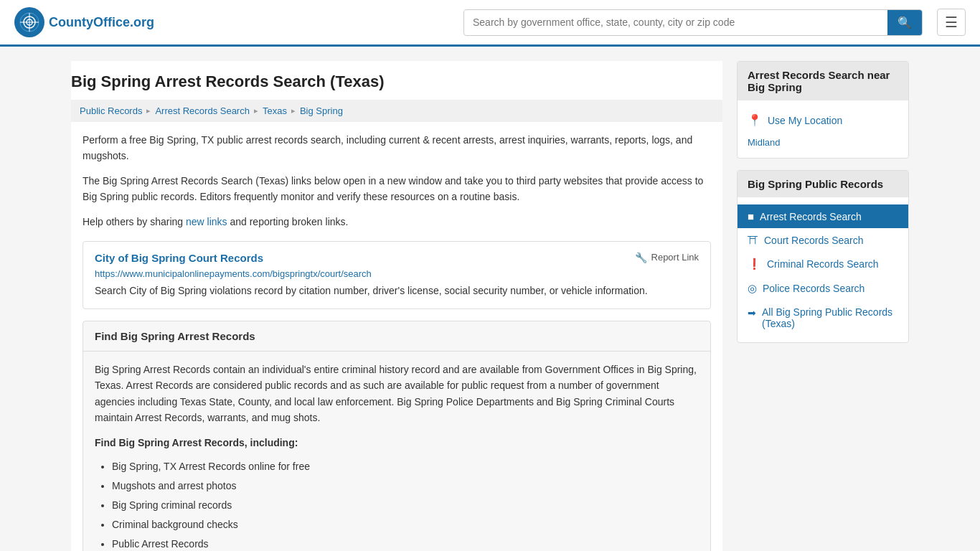  I want to click on sidebar-public-records-section: Big Spring Public Records ■ Arrest Recor…, so click(823, 257).